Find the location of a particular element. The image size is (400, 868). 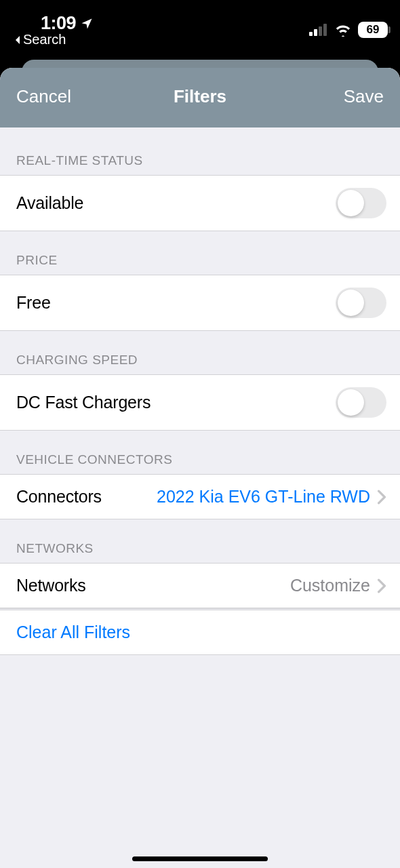

free-toggle is located at coordinates (361, 302).